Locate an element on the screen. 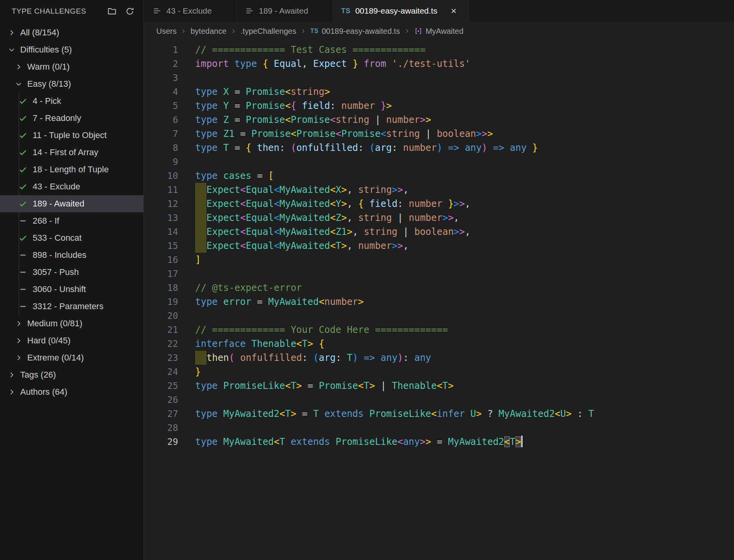  code-line-15: 15 Expect<Equal<MyAwaited<T>, number>>, is located at coordinates (439, 246).